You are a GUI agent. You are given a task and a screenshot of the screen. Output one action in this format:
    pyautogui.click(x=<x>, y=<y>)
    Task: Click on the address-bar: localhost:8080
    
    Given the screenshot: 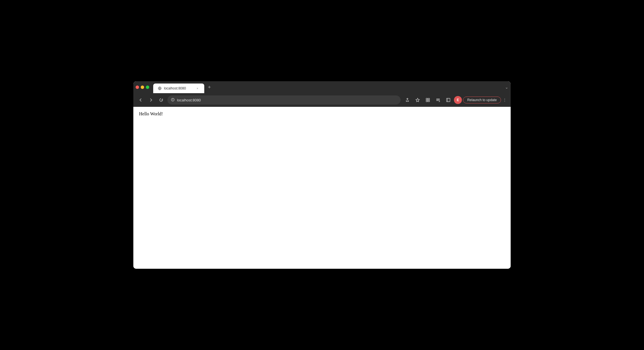 What is the action you would take?
    pyautogui.click(x=284, y=100)
    